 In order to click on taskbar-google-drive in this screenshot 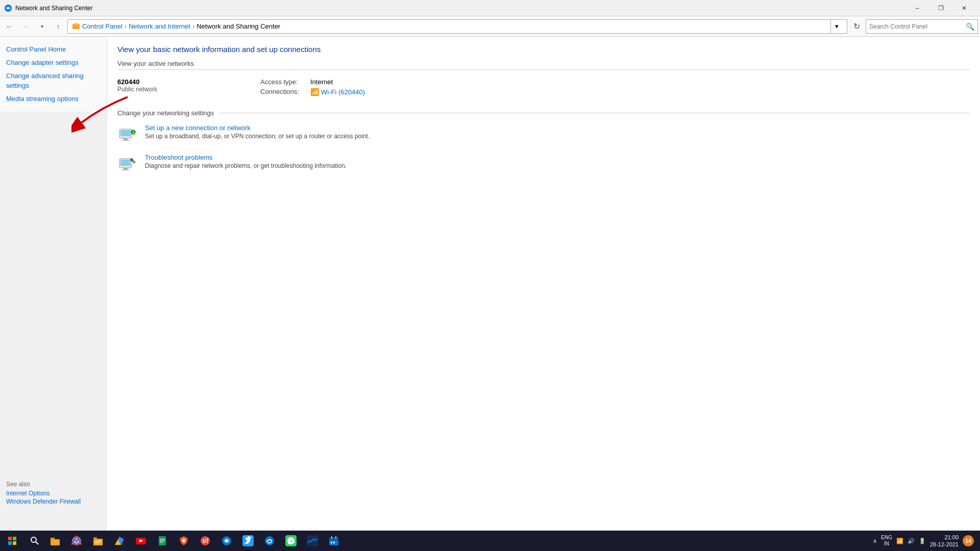, I will do `click(119, 541)`.